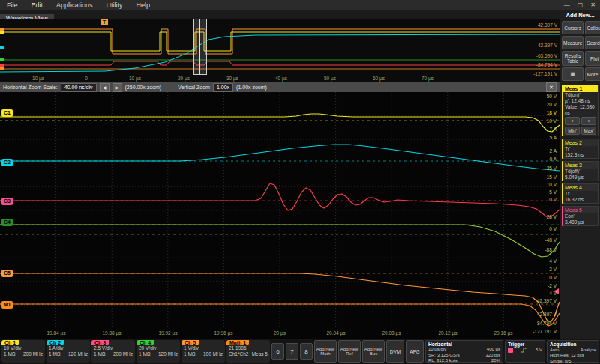  Describe the element at coordinates (330, 78) in the screenshot. I see `axis-label: 50 µs` at that location.